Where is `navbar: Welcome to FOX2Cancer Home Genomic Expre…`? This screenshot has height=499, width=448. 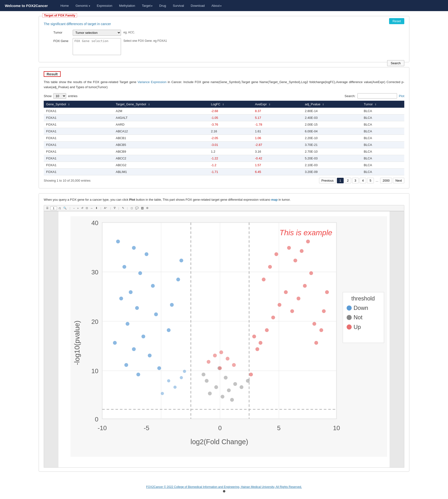 navbar: Welcome to FOX2Cancer Home Genomic Expre… is located at coordinates (224, 5).